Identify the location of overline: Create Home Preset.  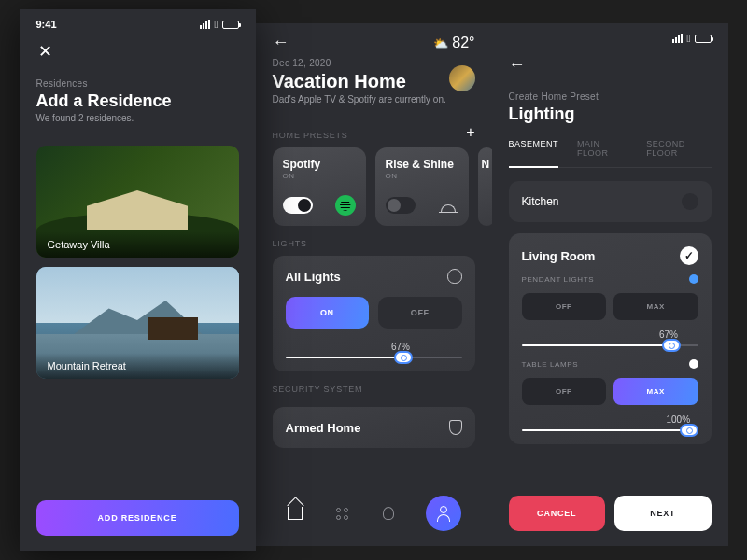
(611, 97).